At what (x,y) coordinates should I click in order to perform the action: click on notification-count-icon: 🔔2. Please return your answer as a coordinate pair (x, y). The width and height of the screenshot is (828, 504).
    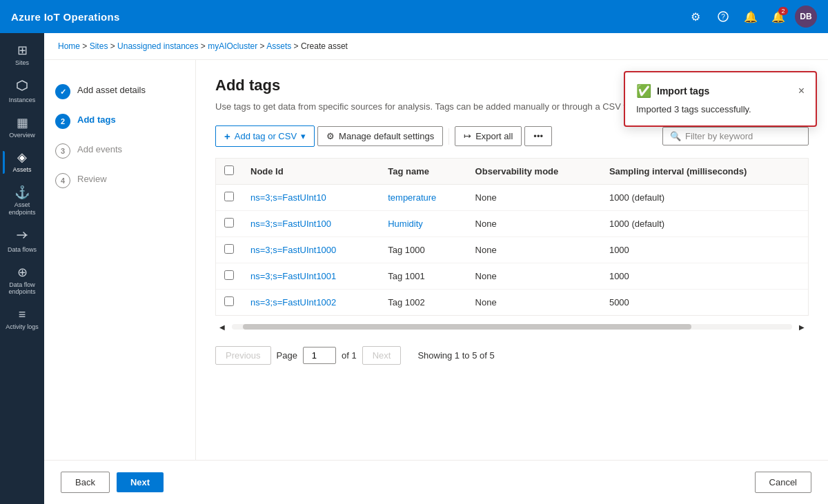
    Looking at the image, I should click on (778, 17).